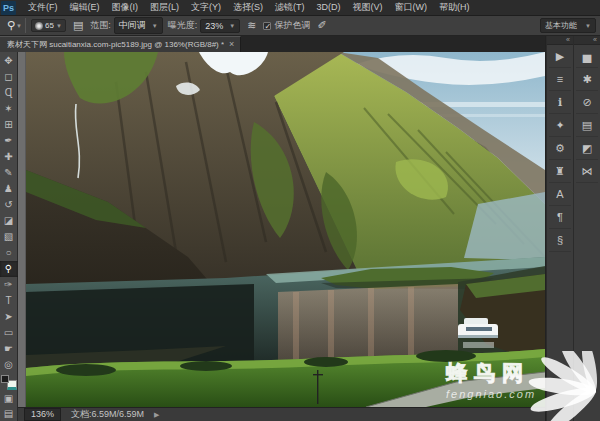  I want to click on tool-lasso: Ɋ, so click(9, 93).